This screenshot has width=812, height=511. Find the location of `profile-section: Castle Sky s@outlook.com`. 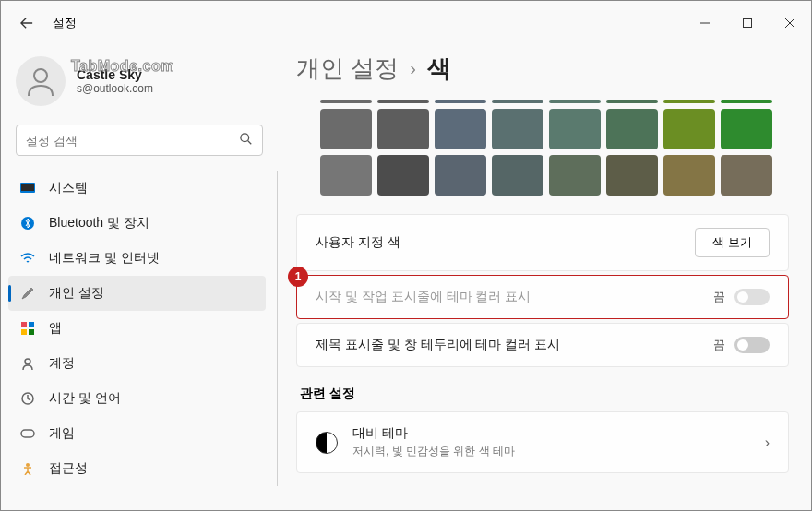

profile-section: Castle Sky s@outlook.com is located at coordinates (137, 85).